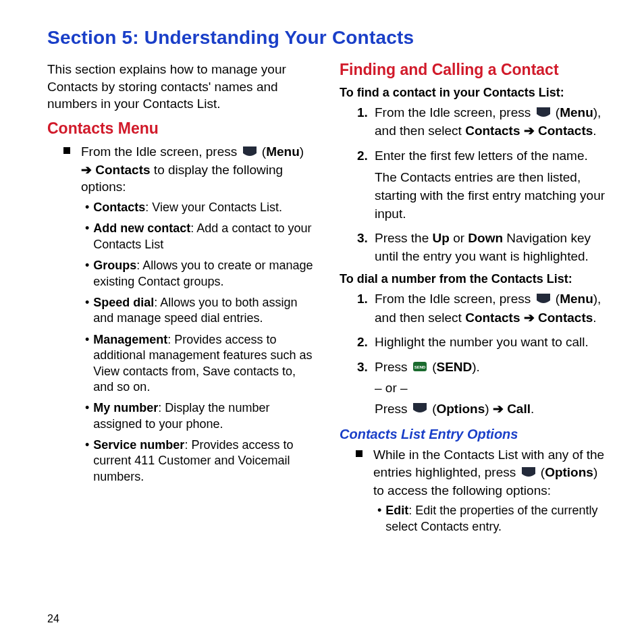 This screenshot has height=644, width=644. I want to click on find-steps: From the Idle screen, press (Menu), and …, so click(483, 185).